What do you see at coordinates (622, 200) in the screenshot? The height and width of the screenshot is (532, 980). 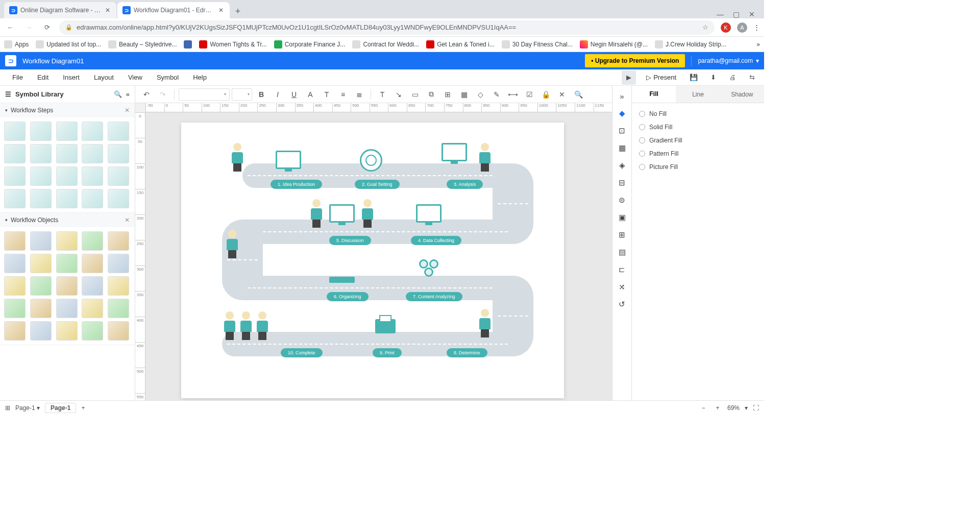 I see `data-icon: ⊜` at bounding box center [622, 200].